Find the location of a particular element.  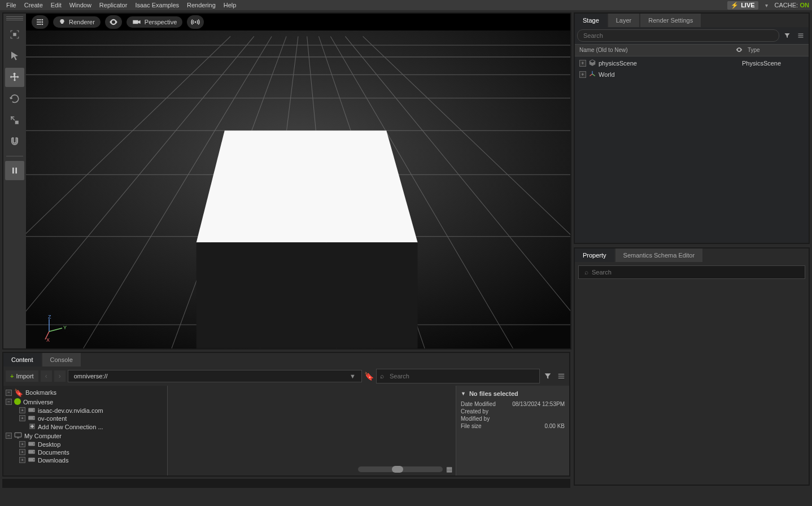

tab-content: Content is located at coordinates (23, 360).